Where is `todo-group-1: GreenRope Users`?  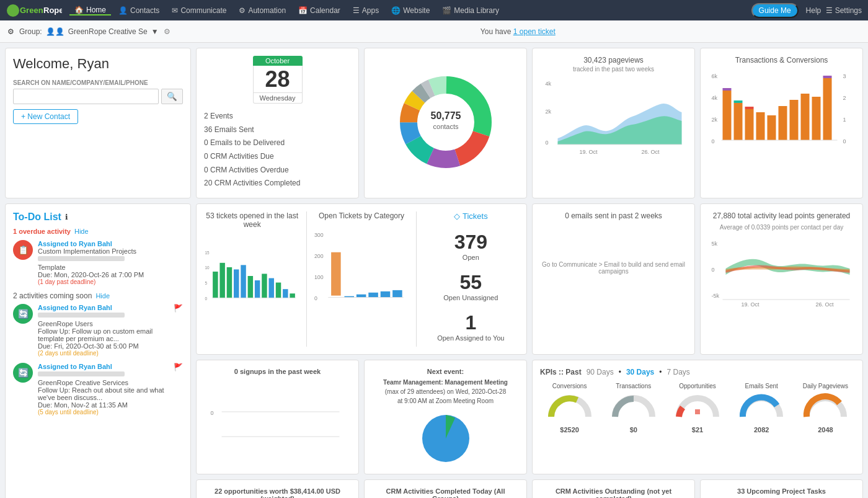
todo-group-1: GreenRope Users is located at coordinates (103, 324).